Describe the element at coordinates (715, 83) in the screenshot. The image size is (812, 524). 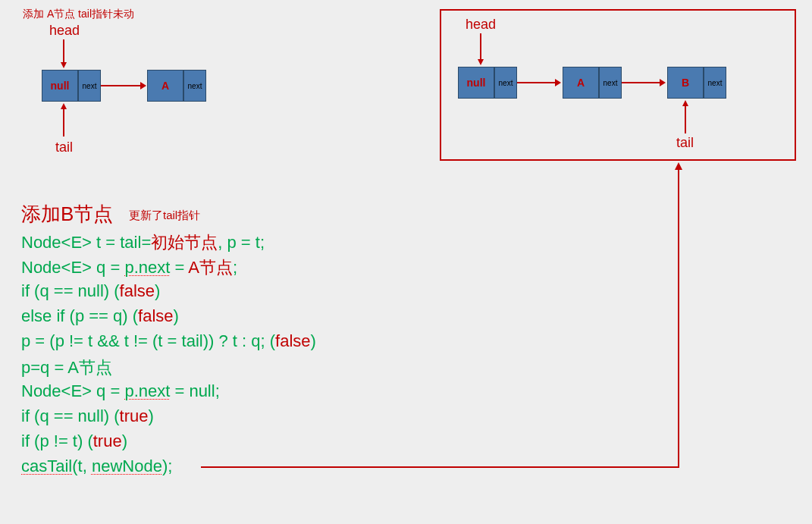
I see `right-node3-next: next` at that location.